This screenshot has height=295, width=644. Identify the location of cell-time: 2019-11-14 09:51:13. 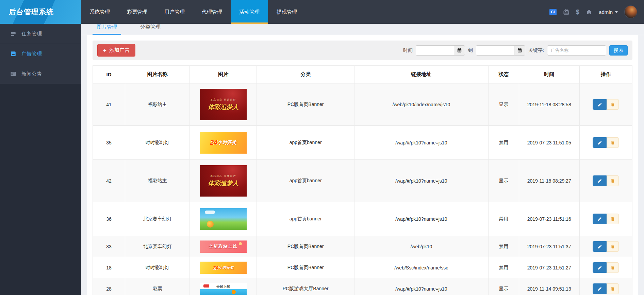
(549, 287).